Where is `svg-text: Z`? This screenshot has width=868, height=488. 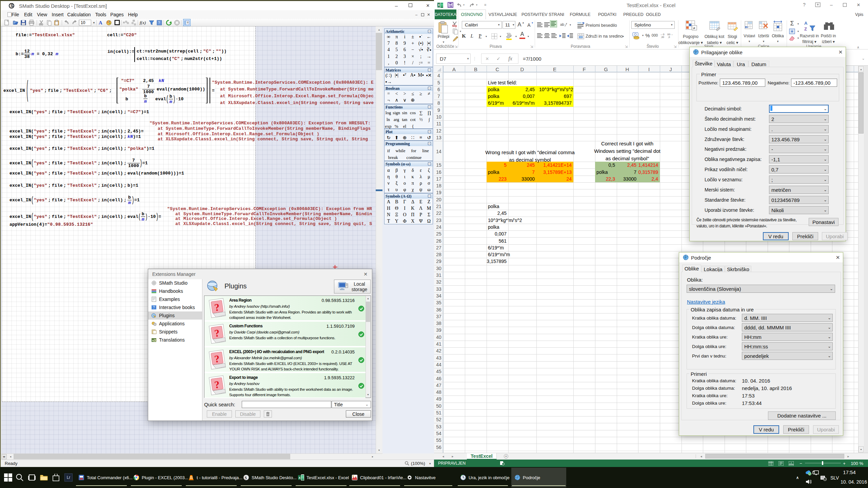 svg-text: Z is located at coordinates (806, 29).